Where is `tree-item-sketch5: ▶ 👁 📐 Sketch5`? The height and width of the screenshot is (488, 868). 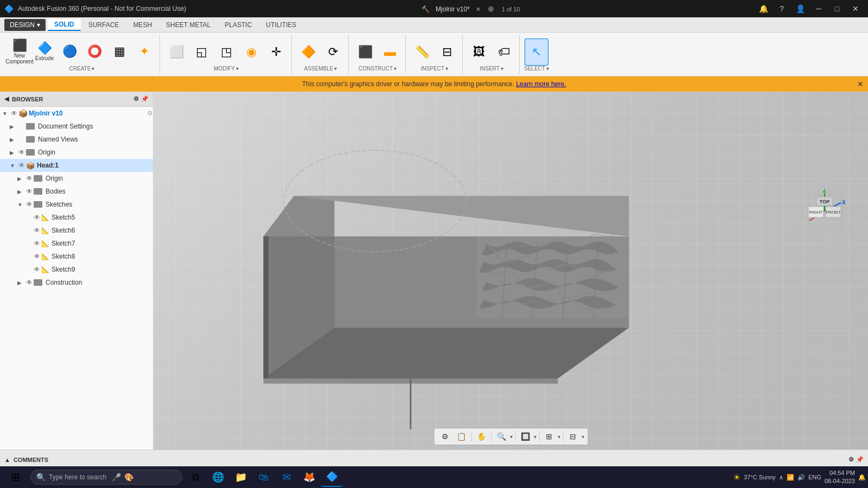
tree-item-sketch5: ▶ 👁 📐 Sketch5 is located at coordinates (76, 217).